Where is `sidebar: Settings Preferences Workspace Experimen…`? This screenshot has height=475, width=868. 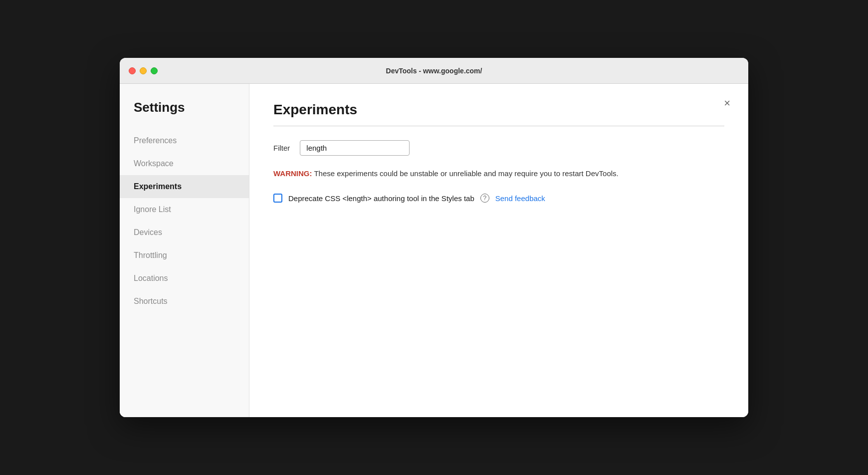
sidebar: Settings Preferences Workspace Experimen… is located at coordinates (185, 250).